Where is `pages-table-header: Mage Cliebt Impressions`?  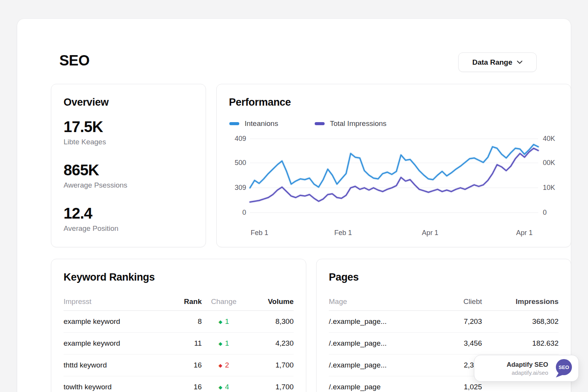 pages-table-header: Mage Cliebt Impressions is located at coordinates (444, 302).